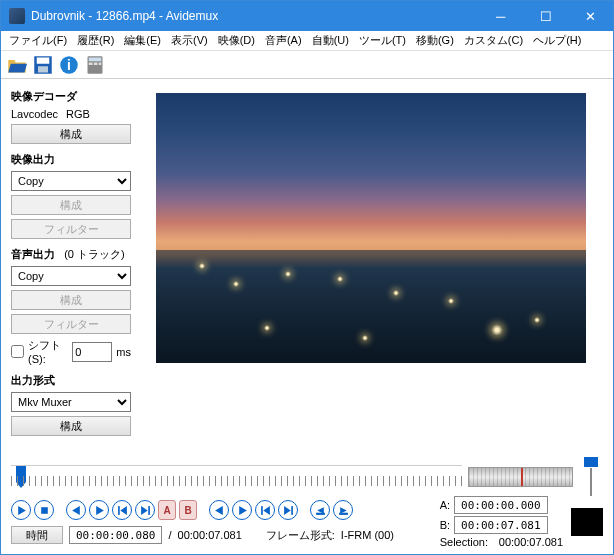 Image resolution: width=614 pixels, height=555 pixels. I want to click on next-frame-button, so click(99, 510).